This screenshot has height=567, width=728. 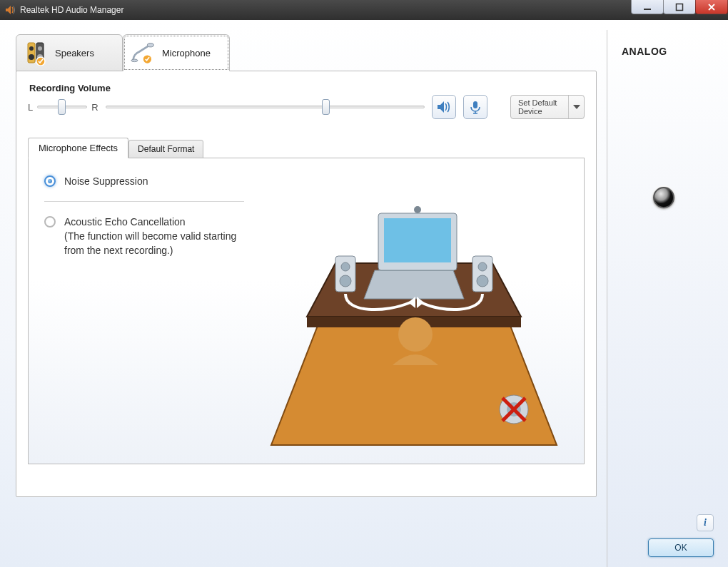 I want to click on set-default-device-label: Set Default Device, so click(x=540, y=107).